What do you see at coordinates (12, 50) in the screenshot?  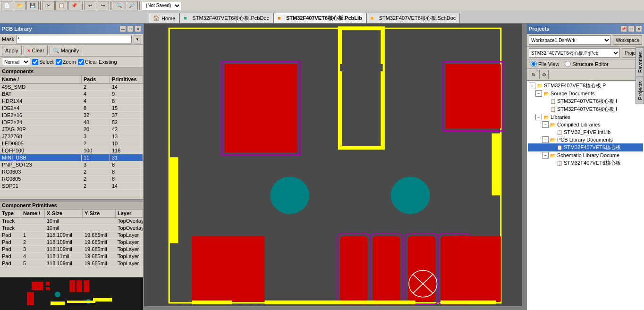 I see `apply-button: Apply` at bounding box center [12, 50].